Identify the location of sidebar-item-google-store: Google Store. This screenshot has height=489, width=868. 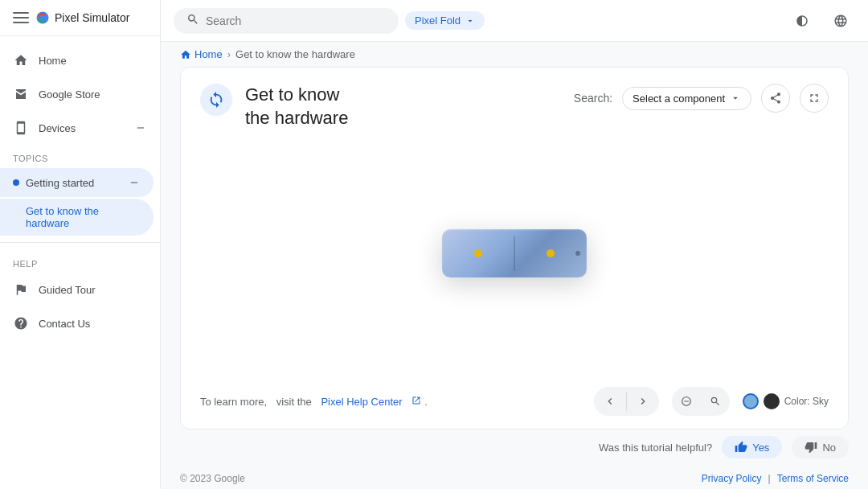
(77, 94).